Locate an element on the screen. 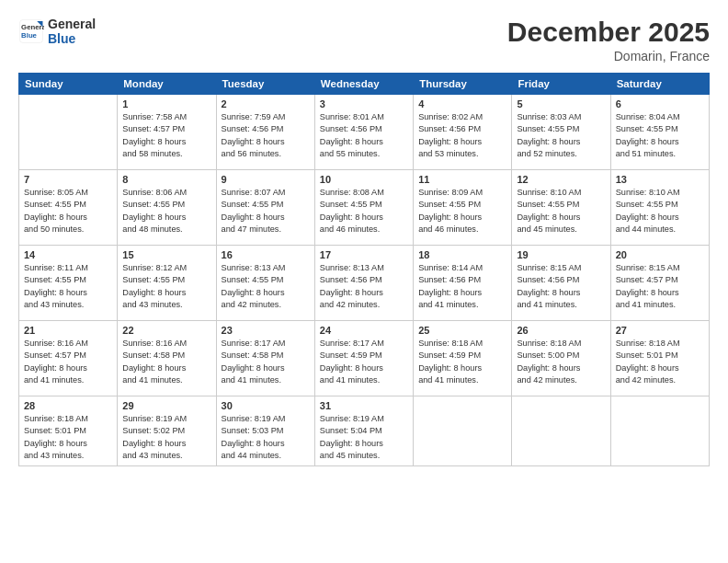 This screenshot has width=728, height=563. table-row: 26Sunrise: 8:18 AM Sunset: 5:00 PM Dayli… is located at coordinates (561, 359).